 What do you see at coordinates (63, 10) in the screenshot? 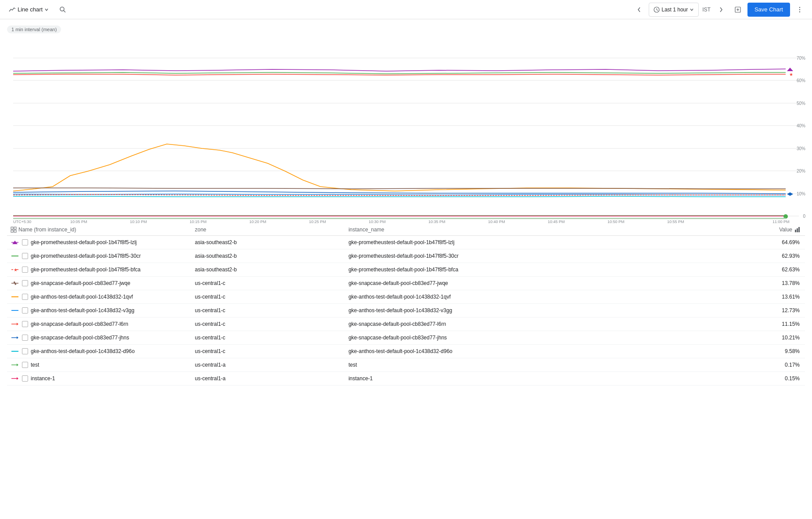
I see `search-icon` at bounding box center [63, 10].